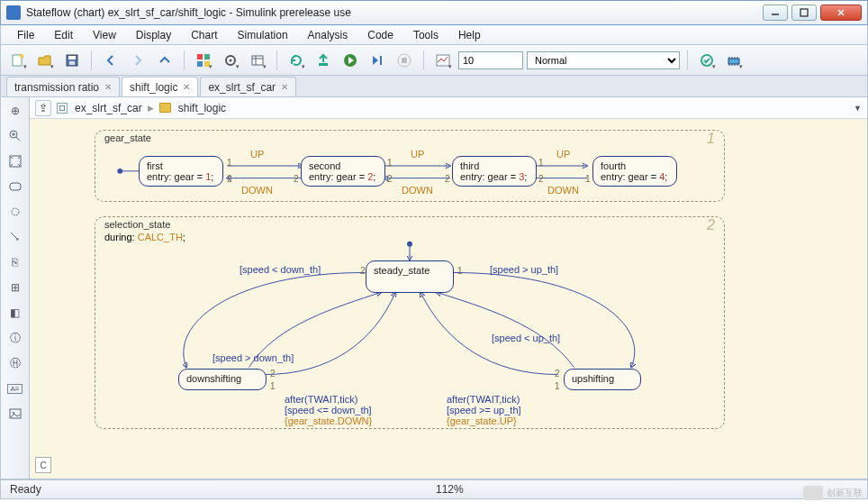 This screenshot has width=868, height=502. Describe the element at coordinates (18, 60) in the screenshot. I see `new-button` at that location.